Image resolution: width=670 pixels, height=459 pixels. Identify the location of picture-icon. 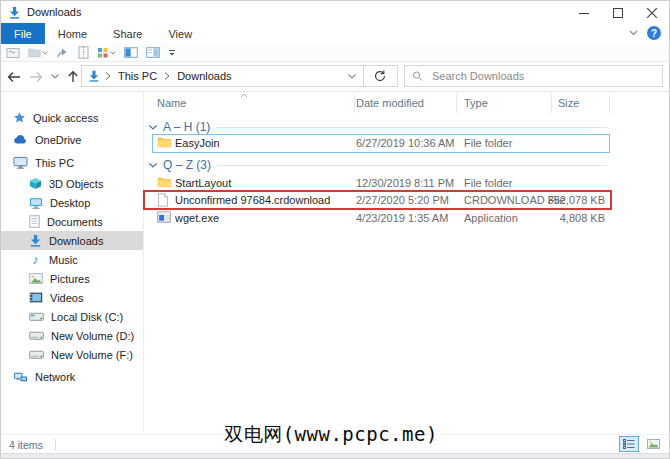
(36, 278).